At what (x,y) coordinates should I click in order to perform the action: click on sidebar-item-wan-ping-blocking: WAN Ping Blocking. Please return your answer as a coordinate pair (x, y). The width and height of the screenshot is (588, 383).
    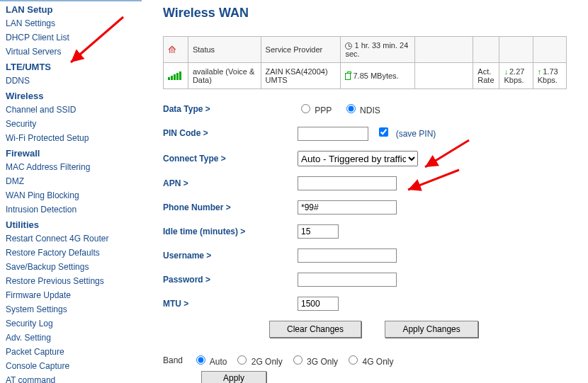
    Looking at the image, I should click on (71, 195).